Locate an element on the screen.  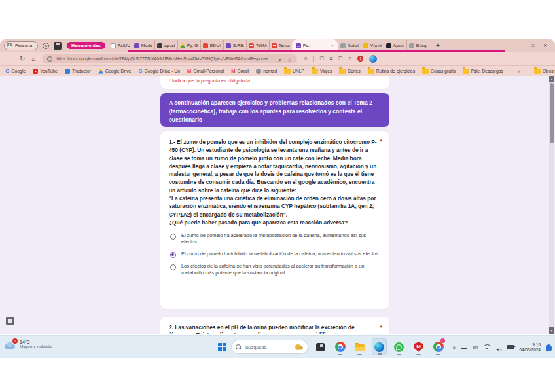
bookmarks-bar: Google YouTube Traductor Google Drive Go… is located at coordinates (278, 71).